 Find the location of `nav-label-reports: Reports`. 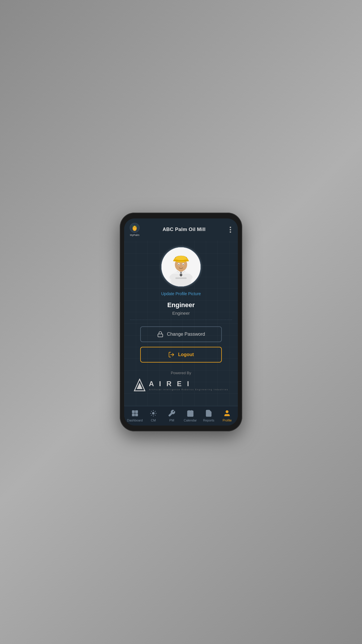

nav-label-reports: Reports is located at coordinates (209, 420).